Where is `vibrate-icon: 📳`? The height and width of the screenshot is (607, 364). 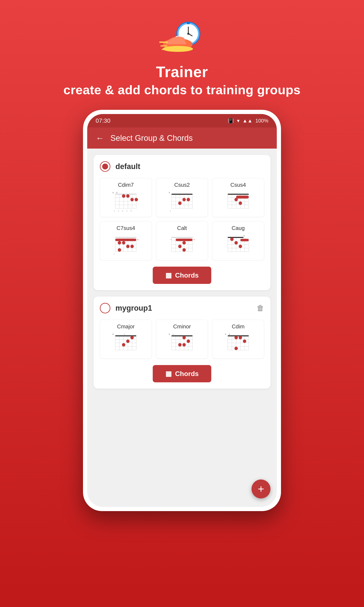 vibrate-icon: 📳 is located at coordinates (231, 121).